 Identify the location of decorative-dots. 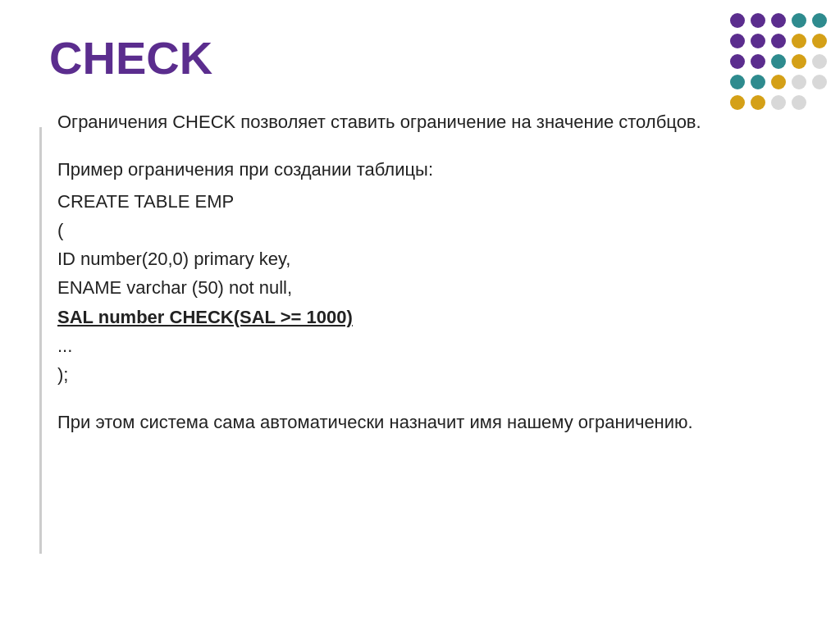
(778, 62).